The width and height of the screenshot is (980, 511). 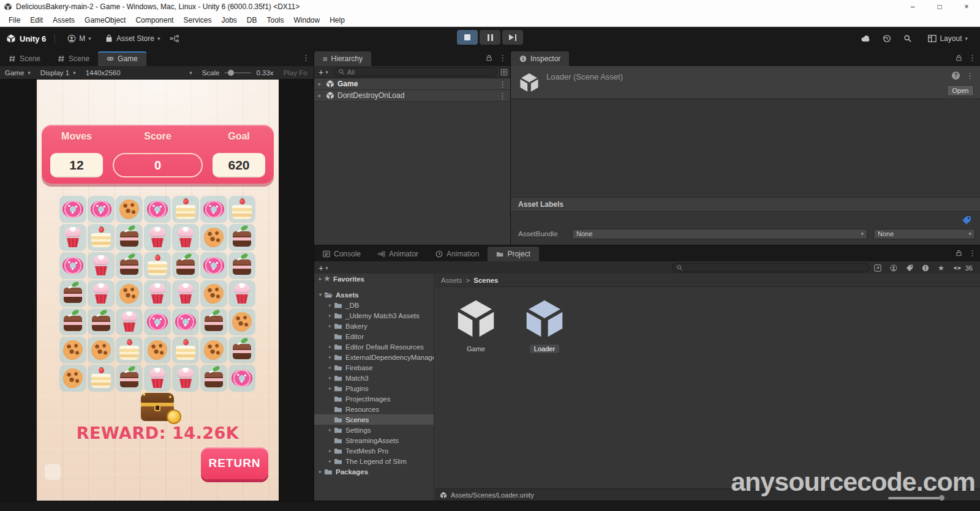 I want to click on tree-item--udemy-match3-assets: ▸_Udemy Match3 Assets, so click(x=374, y=316).